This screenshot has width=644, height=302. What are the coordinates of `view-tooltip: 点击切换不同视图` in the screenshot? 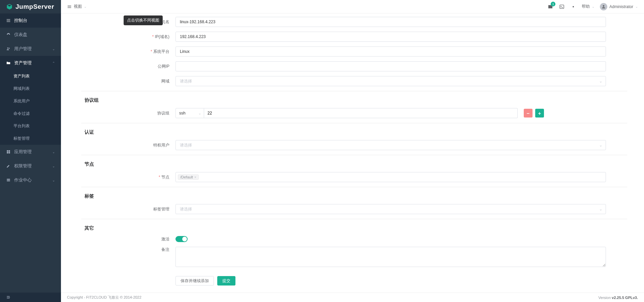 It's located at (143, 20).